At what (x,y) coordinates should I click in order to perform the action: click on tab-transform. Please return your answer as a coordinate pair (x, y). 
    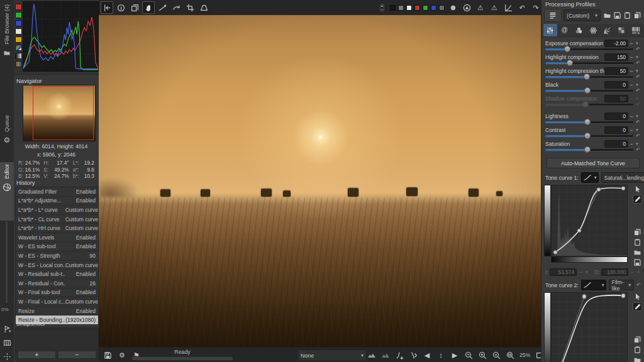
    Looking at the image, I should click on (608, 30).